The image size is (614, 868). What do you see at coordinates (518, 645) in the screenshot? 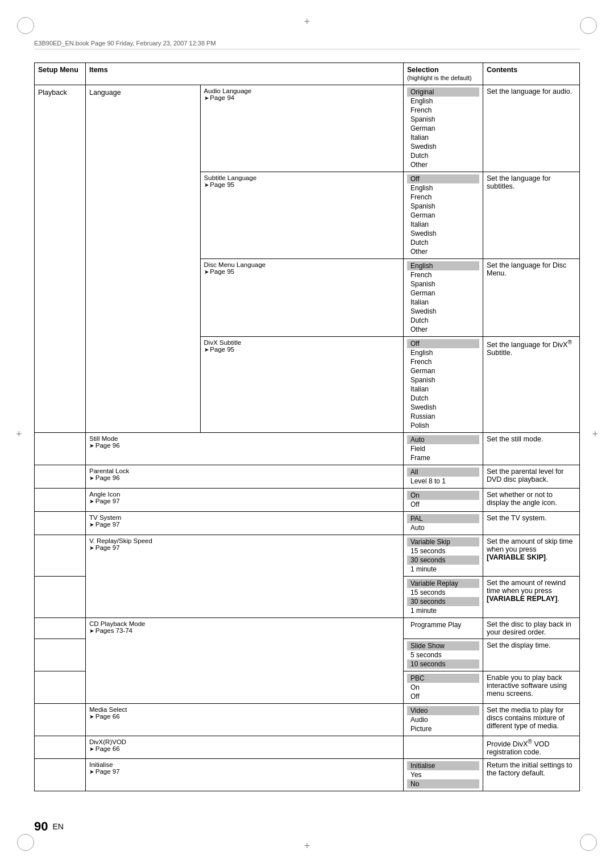
I see `slide-show-contents-text: Set the display time.` at bounding box center [518, 645].